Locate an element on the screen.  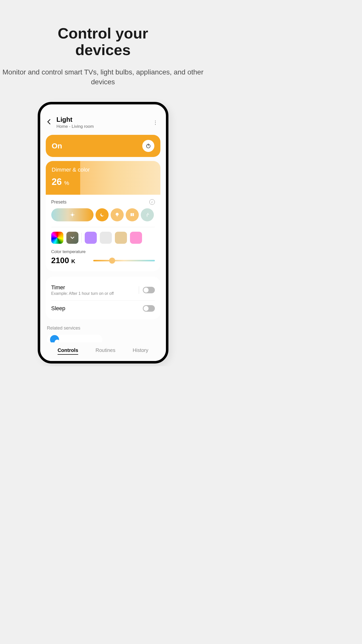
preset-outdoor is located at coordinates (117, 215).